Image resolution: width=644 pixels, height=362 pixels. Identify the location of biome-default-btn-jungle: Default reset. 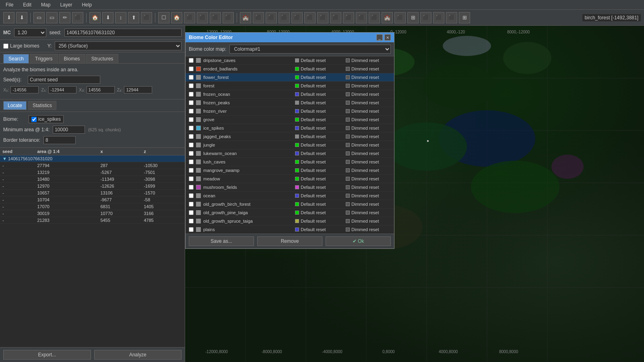
(316, 145).